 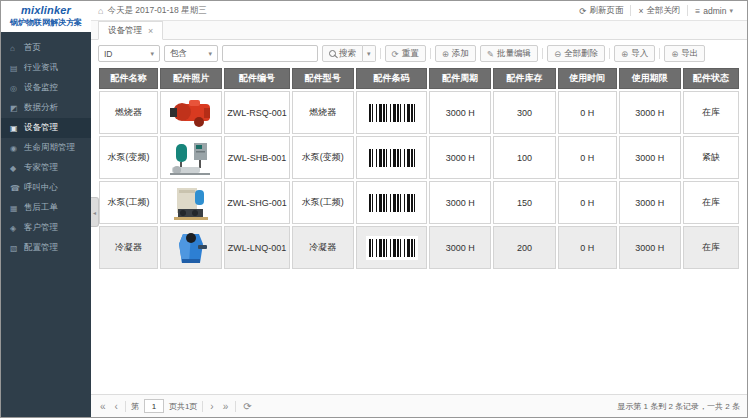 What do you see at coordinates (46, 22) in the screenshot?
I see `brand-tagline: 锅炉物联网解决方案` at bounding box center [46, 22].